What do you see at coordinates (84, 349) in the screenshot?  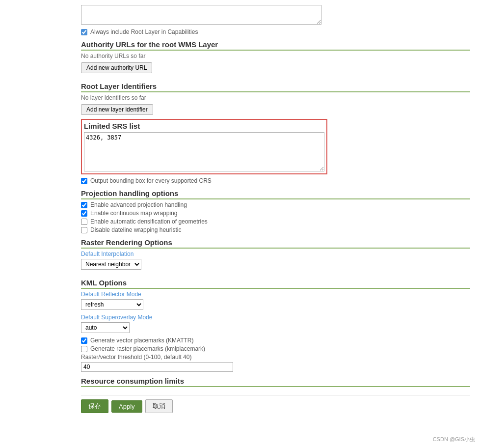 I see `kml-raster-placemark-checkbox` at bounding box center [84, 349].